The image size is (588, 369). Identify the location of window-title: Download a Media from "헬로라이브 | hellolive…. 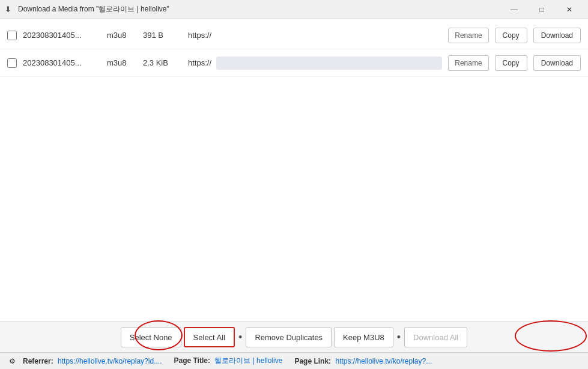
(259, 10).